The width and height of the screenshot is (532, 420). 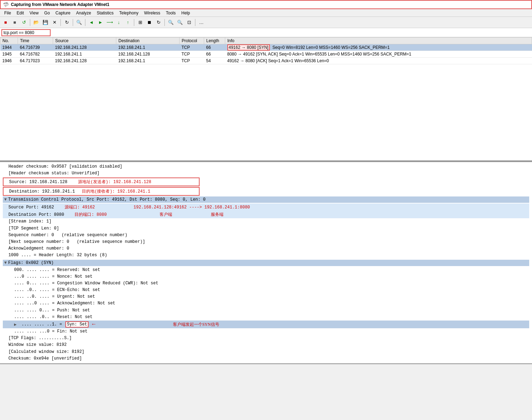 What do you see at coordinates (77, 324) in the screenshot?
I see `syn-set-box: Syn: Set` at bounding box center [77, 324].